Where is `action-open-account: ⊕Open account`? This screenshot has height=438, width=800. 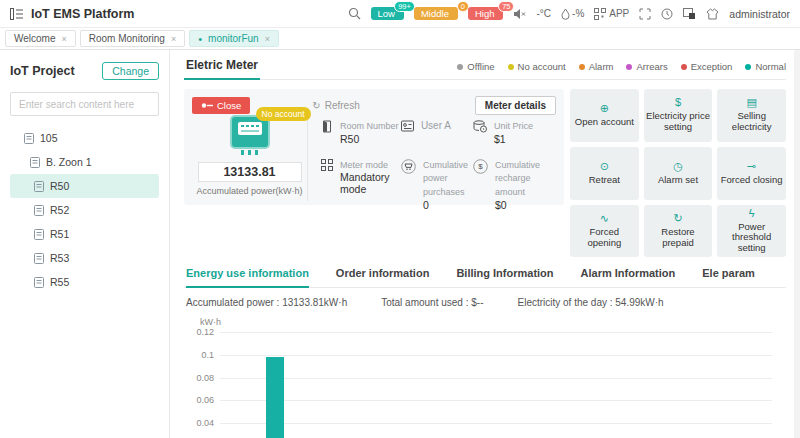
action-open-account: ⊕Open account is located at coordinates (604, 116).